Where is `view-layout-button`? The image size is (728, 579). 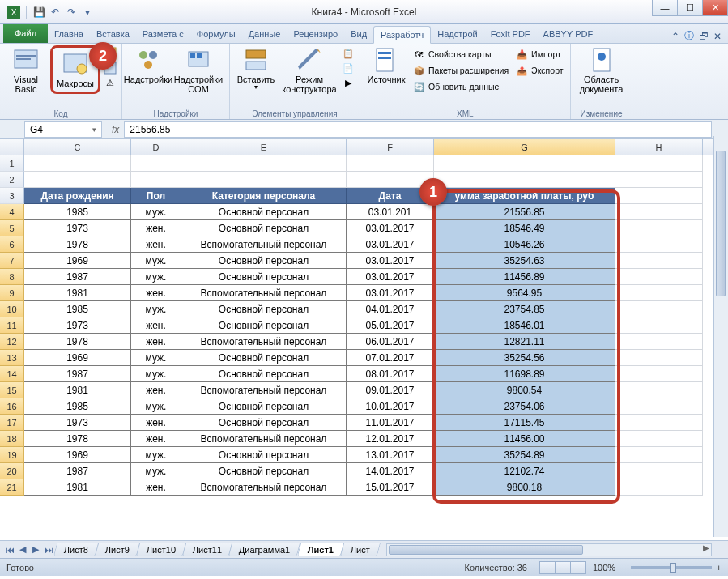
view-layout-button is located at coordinates (563, 568).